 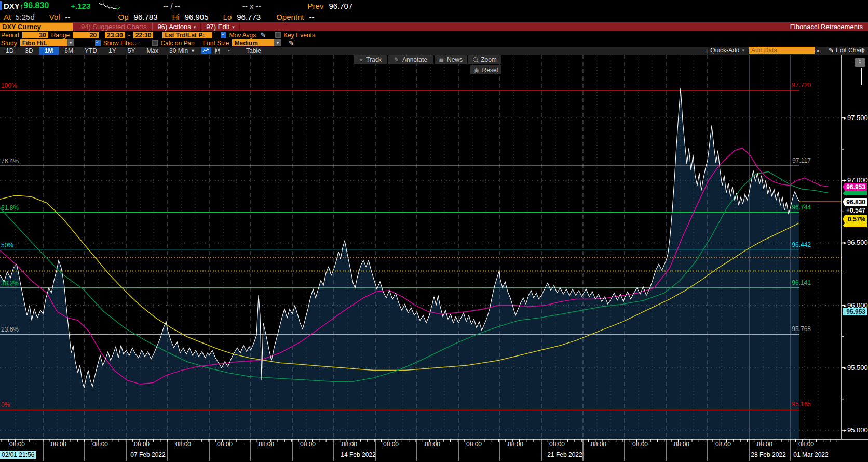 I want to click on fib-percent-label: 76.4%, so click(x=10, y=161).